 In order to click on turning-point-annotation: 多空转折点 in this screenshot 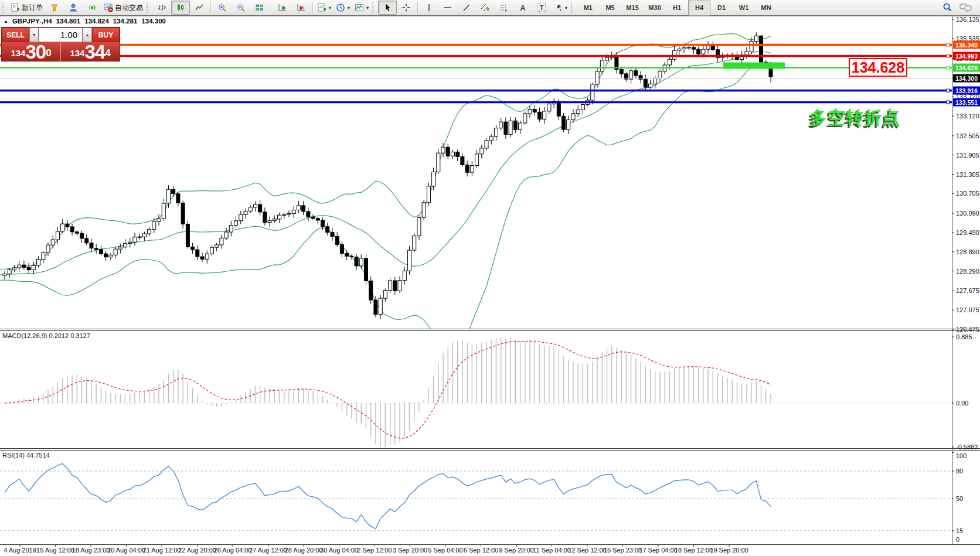, I will do `click(855, 118)`.